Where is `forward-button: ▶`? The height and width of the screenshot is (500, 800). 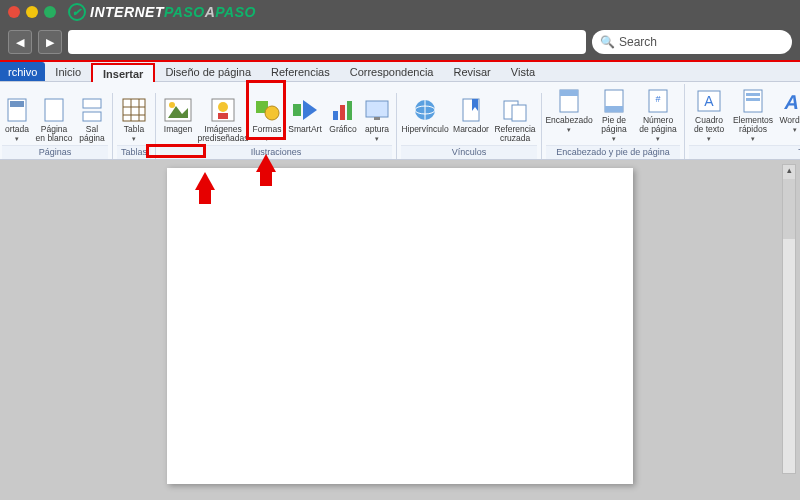 forward-button: ▶ is located at coordinates (50, 42).